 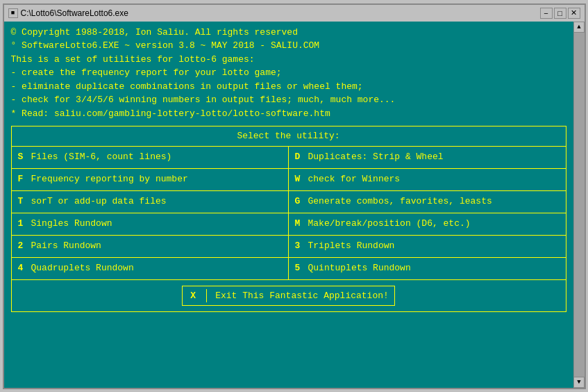 I want to click on intro-line-1: © Copyright 1988-2018, Ion Saliu. All ri…, so click(x=289, y=33).